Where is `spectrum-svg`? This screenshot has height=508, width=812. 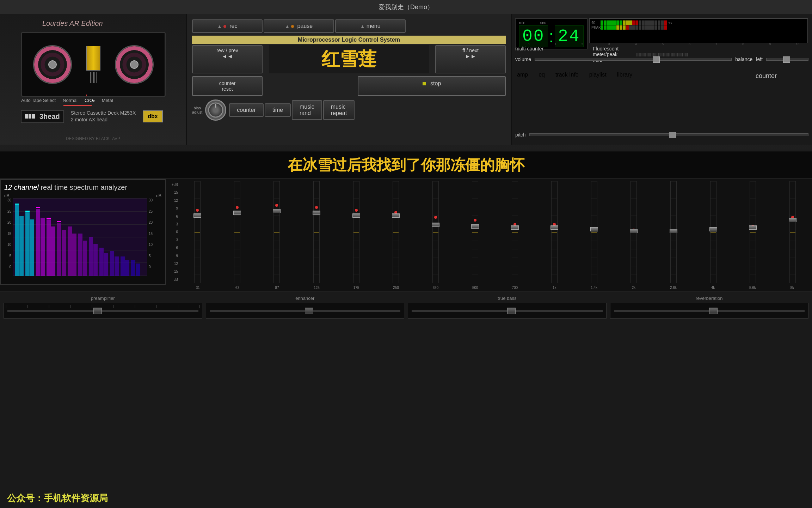 spectrum-svg is located at coordinates (80, 237).